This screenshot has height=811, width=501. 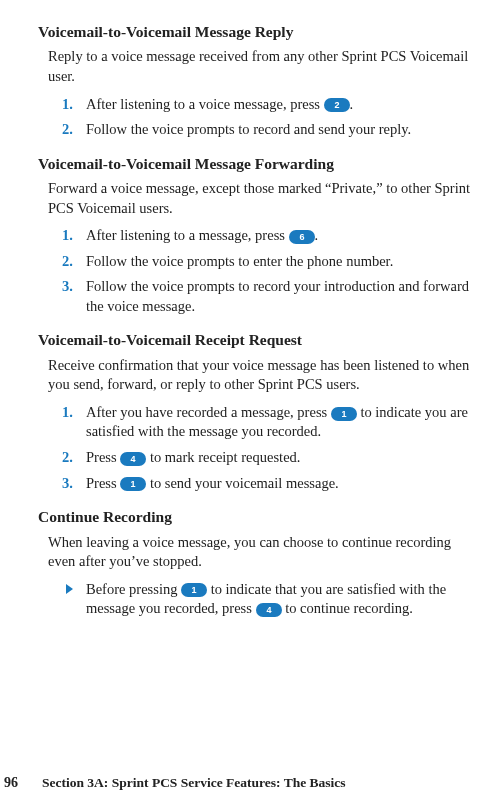 I want to click on svg-text: 2, so click(x=336, y=105).